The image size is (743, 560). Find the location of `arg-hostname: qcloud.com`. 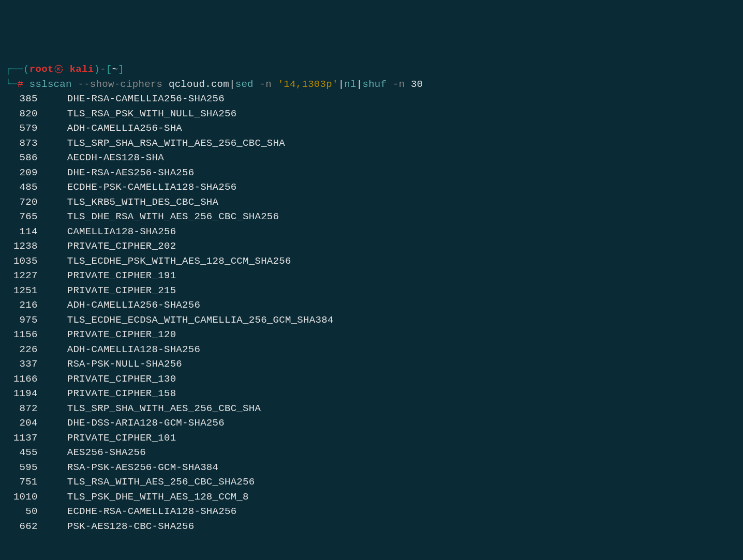

arg-hostname: qcloud.com is located at coordinates (199, 84).